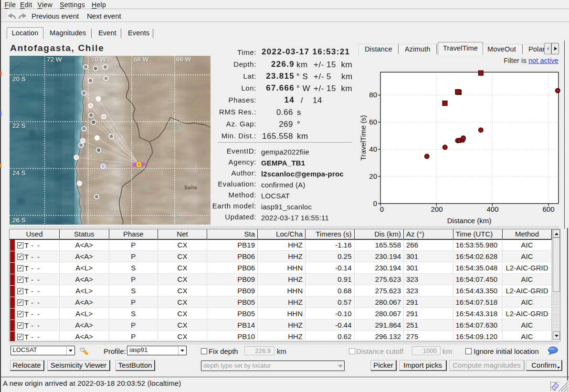 This screenshot has height=392, width=569. What do you see at coordinates (99, 59) in the screenshot?
I see `svg-text: 70 W` at bounding box center [99, 59].